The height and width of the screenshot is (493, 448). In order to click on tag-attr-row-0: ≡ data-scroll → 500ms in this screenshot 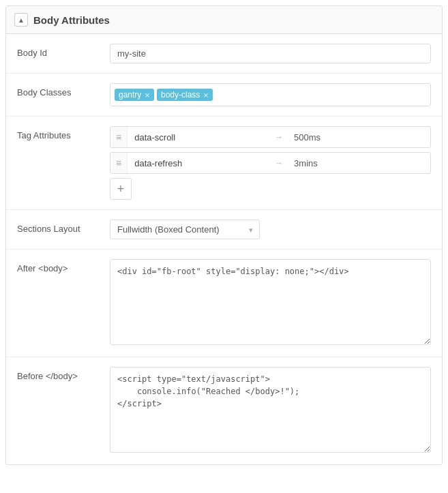, I will do `click(270, 137)`.